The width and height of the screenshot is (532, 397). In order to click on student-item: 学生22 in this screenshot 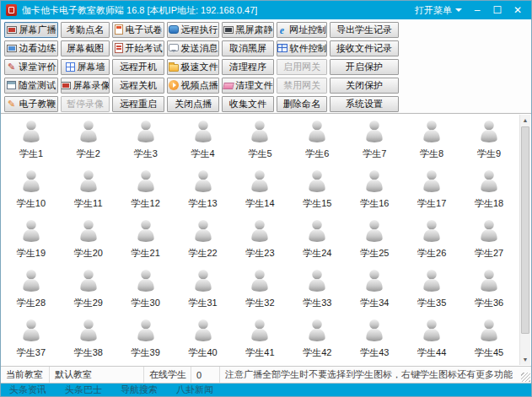, I will do `click(203, 243)`.